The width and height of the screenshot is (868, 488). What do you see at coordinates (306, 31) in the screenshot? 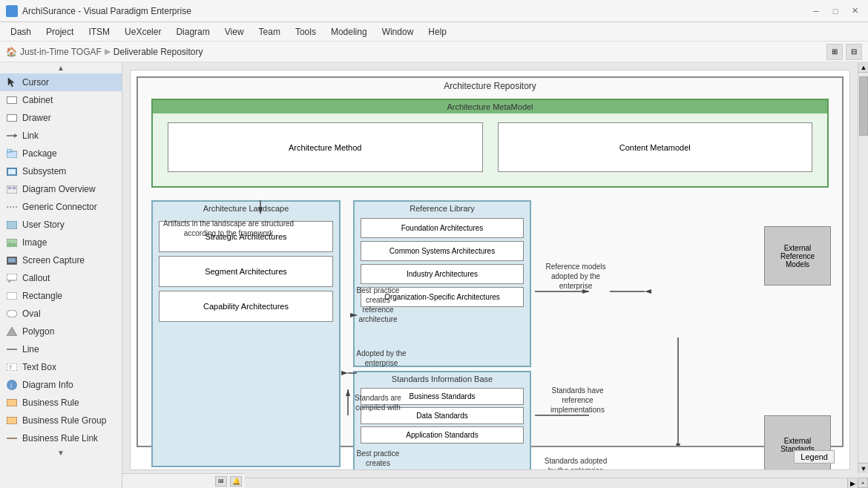
I see `menu-tools: Tools` at bounding box center [306, 31].